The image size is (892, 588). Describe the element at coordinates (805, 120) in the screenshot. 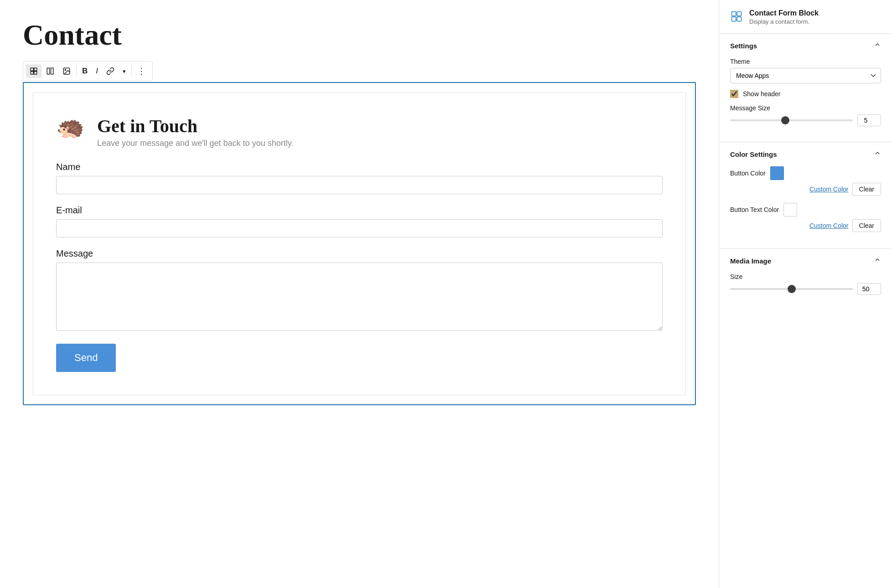

I see `message-size-slider-row` at that location.